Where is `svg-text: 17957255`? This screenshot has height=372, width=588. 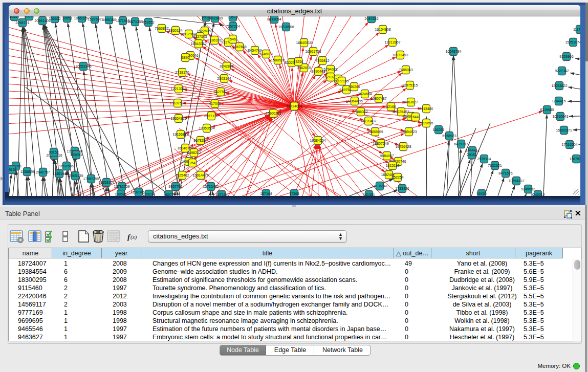
svg-text: 17957255 is located at coordinates (91, 178).